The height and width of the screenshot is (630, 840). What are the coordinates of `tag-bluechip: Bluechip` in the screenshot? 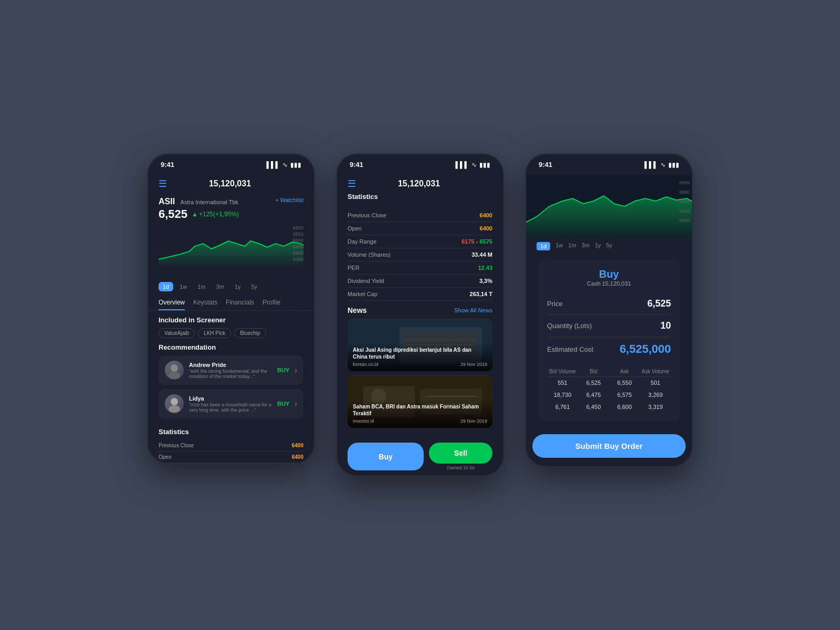 It's located at (250, 333).